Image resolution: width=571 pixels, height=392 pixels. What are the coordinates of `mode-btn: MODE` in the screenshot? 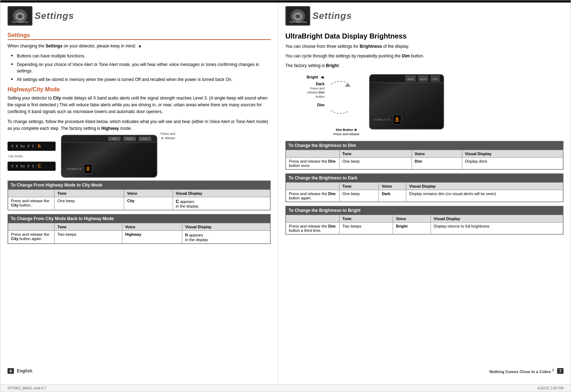 It's located at (411, 78).